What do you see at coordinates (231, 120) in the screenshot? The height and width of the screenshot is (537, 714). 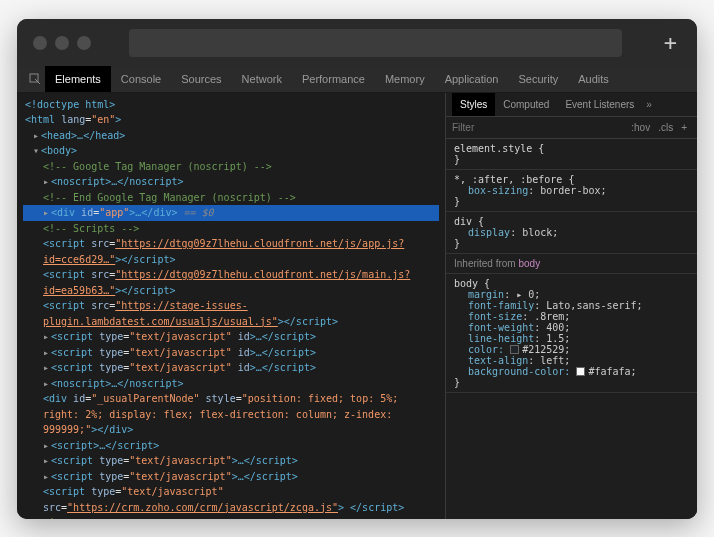 I see `dom-line: <html lang="en">` at bounding box center [231, 120].